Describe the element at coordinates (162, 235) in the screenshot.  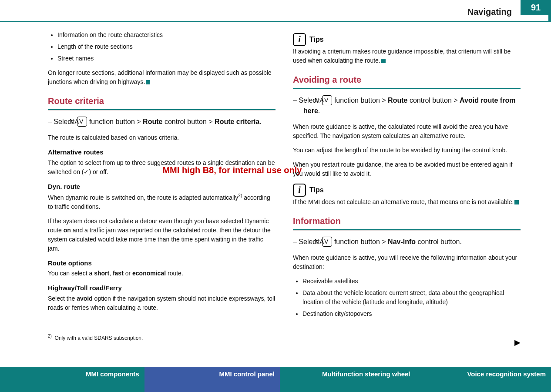
I see `paragraph: If the system does not calculate a detou…` at that location.